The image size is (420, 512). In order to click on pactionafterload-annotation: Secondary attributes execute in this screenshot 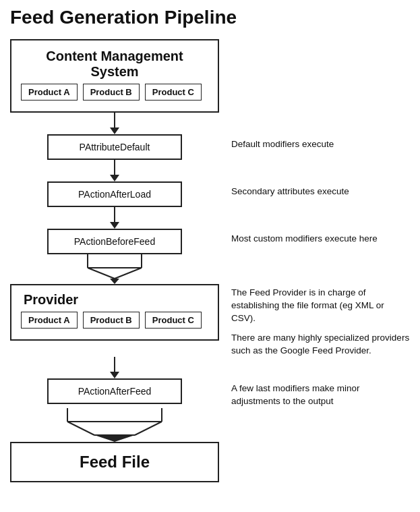, I will do `click(290, 192)`.